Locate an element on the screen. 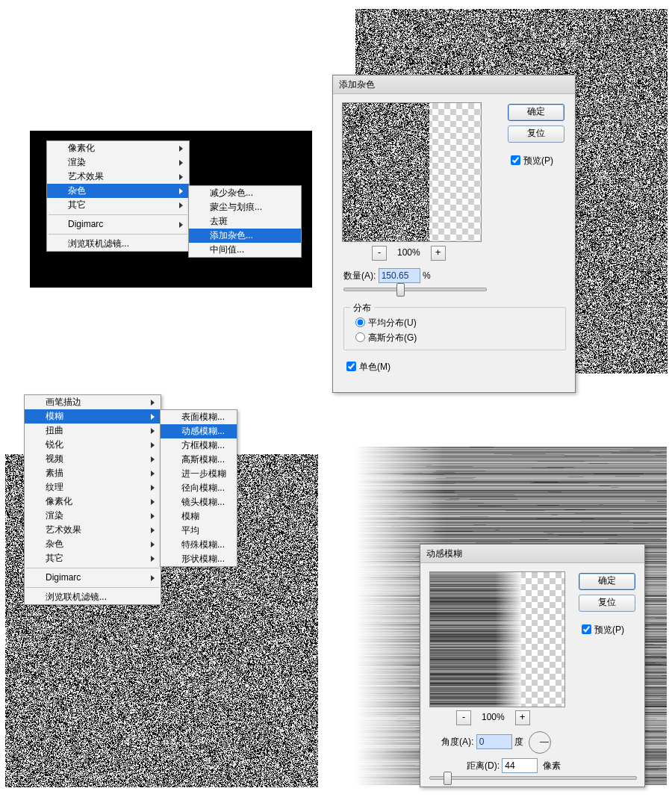 Image resolution: width=672 pixels, height=797 pixels. angle-label: 角度(A): is located at coordinates (457, 742).